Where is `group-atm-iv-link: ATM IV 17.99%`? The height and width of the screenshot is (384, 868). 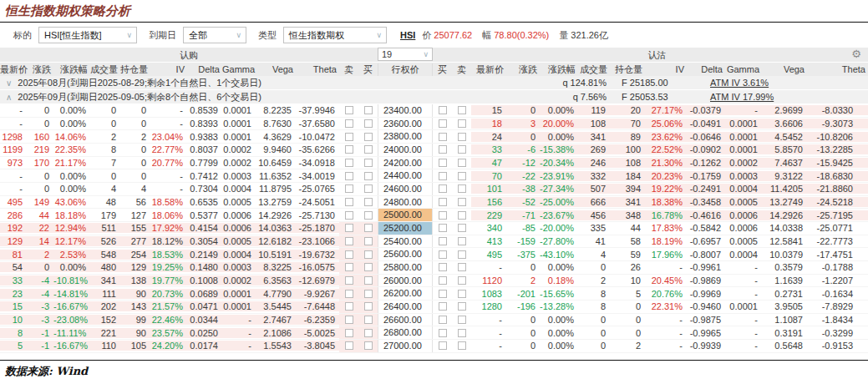
group-atm-iv-link: ATM IV 17.99% is located at coordinates (742, 97).